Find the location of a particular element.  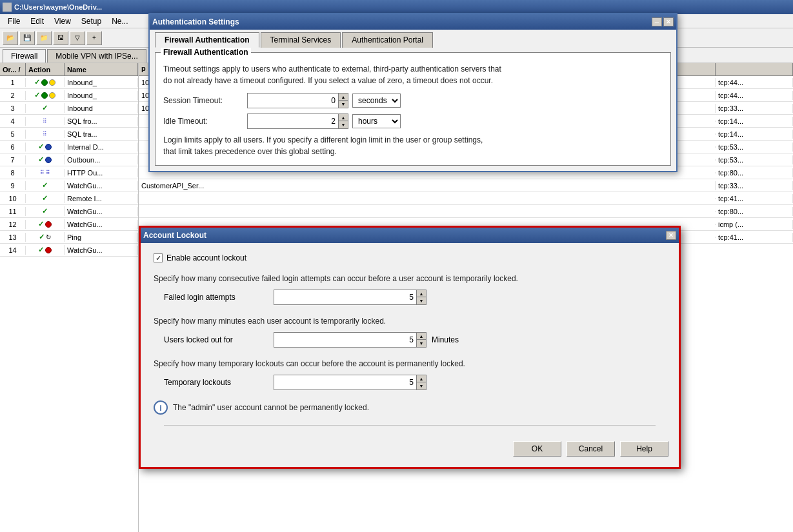

td-order: 7 is located at coordinates (13, 160).